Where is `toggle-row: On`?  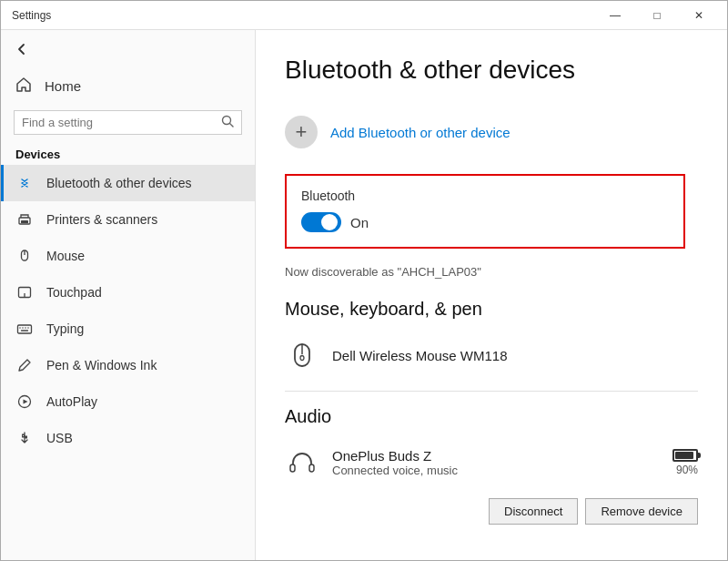 toggle-row: On is located at coordinates (485, 222).